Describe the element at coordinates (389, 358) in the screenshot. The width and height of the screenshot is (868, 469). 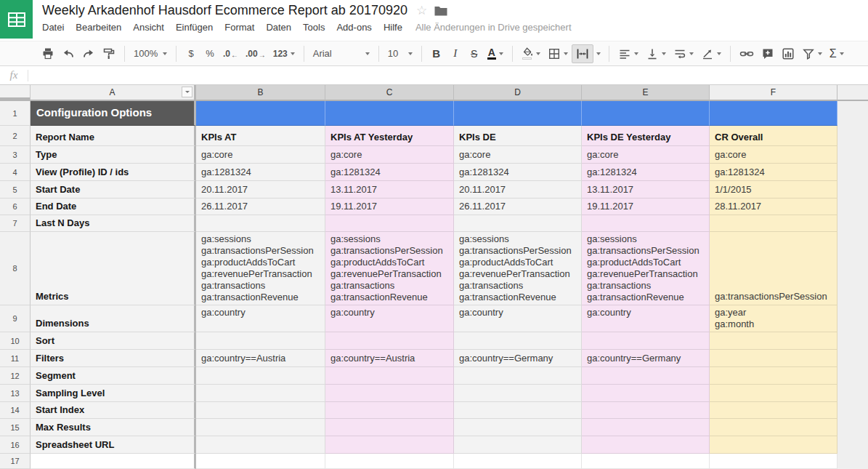
I see `cell-C11: ga:country==Austria` at that location.